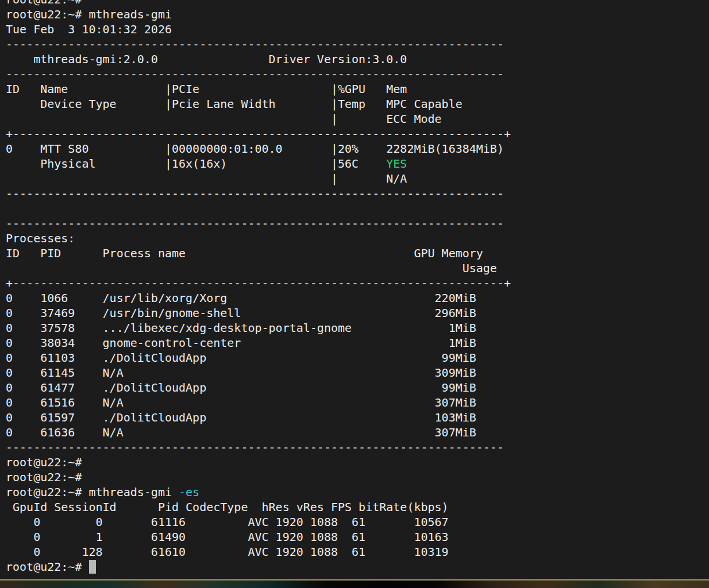 This screenshot has height=588, width=709. I want to click on terminal-text: | N/A, so click(206, 179).